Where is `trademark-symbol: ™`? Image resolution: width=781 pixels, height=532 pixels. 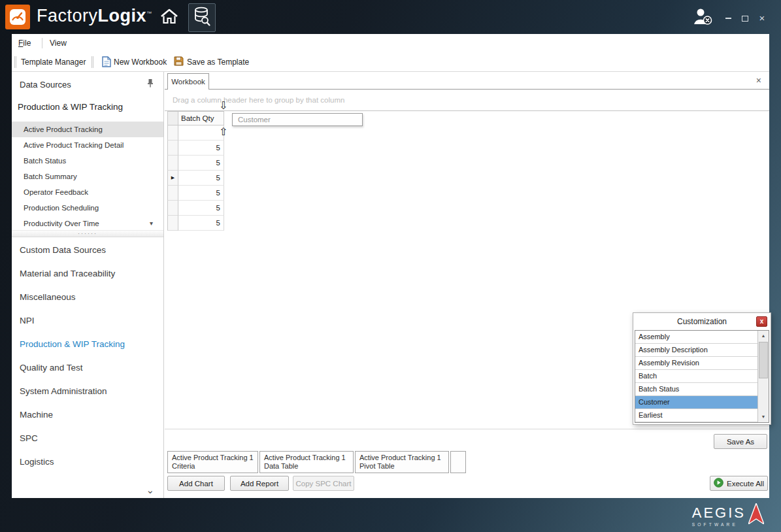
trademark-symbol: ™ is located at coordinates (149, 13).